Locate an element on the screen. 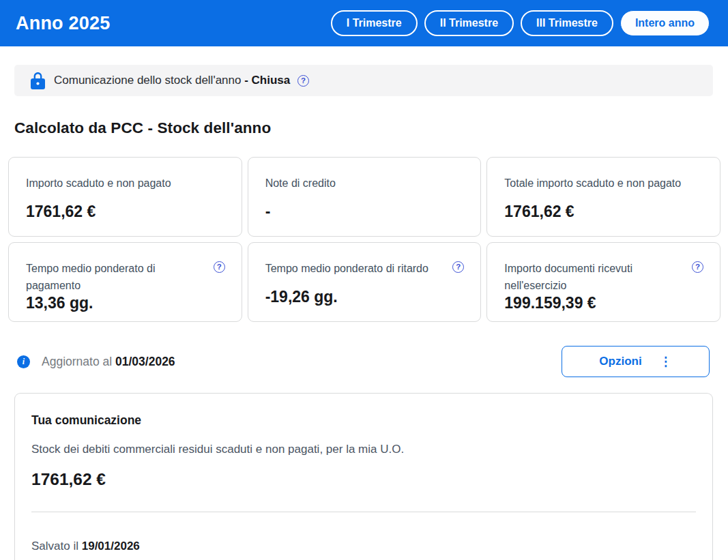 This screenshot has height=560, width=728. card-value: -19,26 gg. is located at coordinates (355, 297).